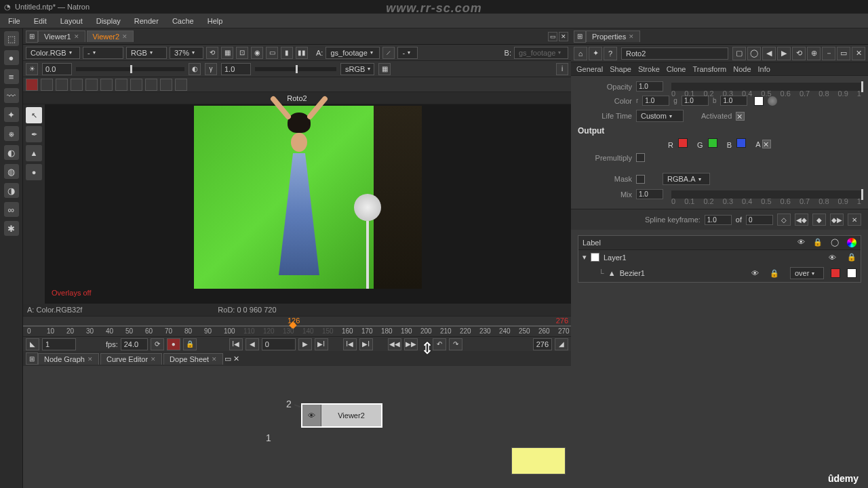 This screenshot has width=868, height=488. What do you see at coordinates (53, 53) in the screenshot?
I see `layer-select: Color.RGB` at bounding box center [53, 53].